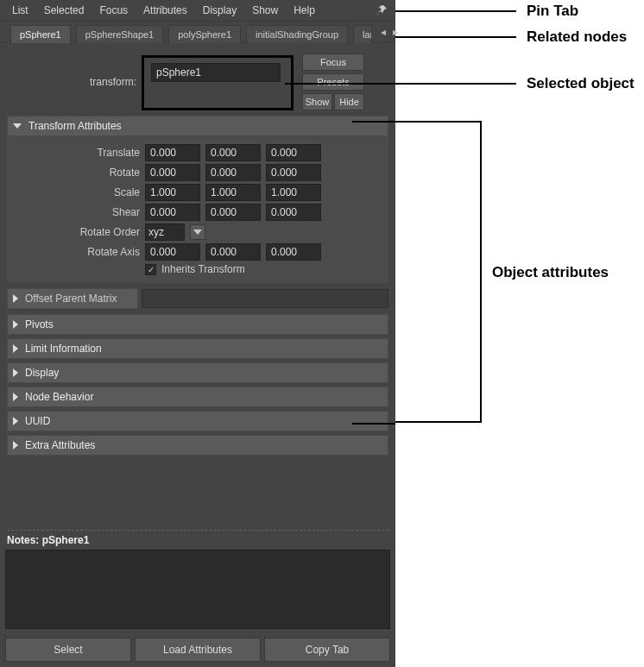 The width and height of the screenshot is (644, 667). What do you see at coordinates (198, 349) in the screenshot?
I see `section-header-limit-information: Limit Information` at bounding box center [198, 349].